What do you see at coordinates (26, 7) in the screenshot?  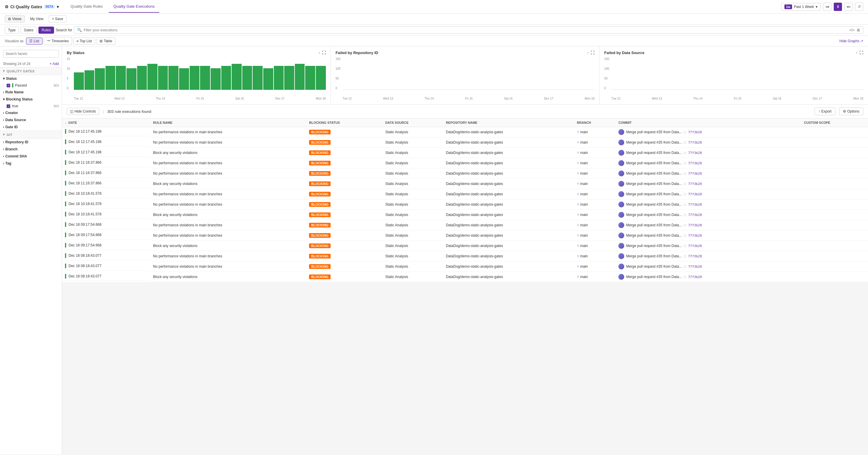 I see `app-title-text: CI Quality Gates` at bounding box center [26, 7].